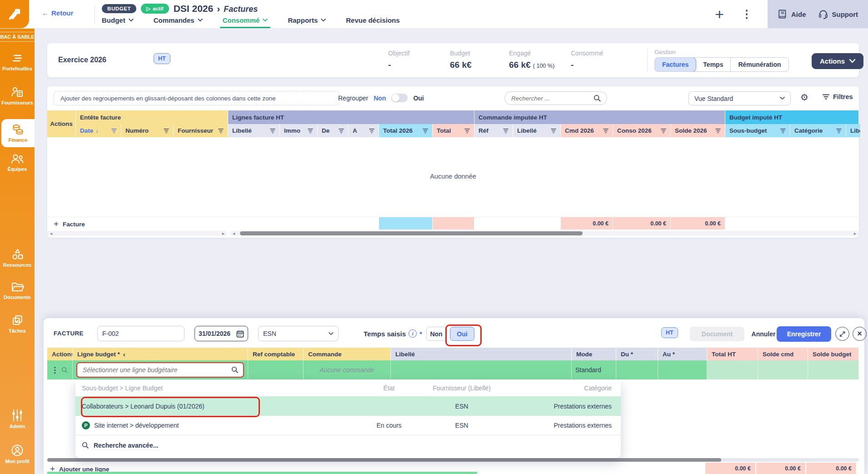  Describe the element at coordinates (550, 98) in the screenshot. I see `table-search-input` at that location.